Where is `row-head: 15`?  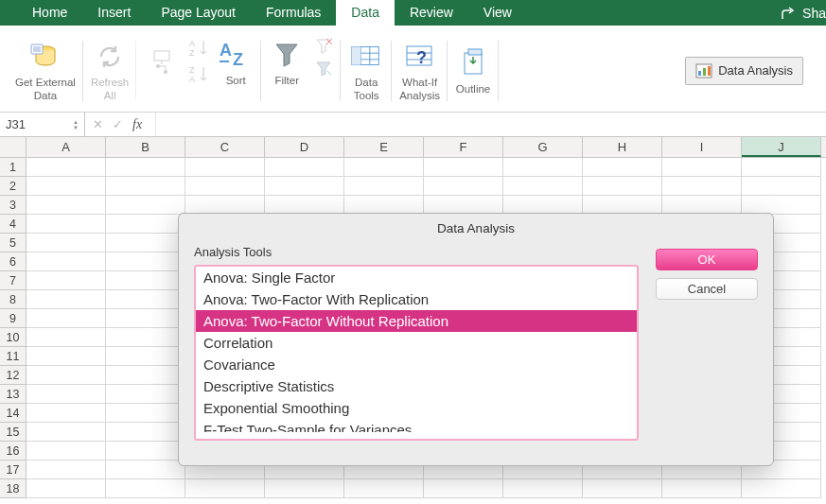
row-head: 15 is located at coordinates (13, 432).